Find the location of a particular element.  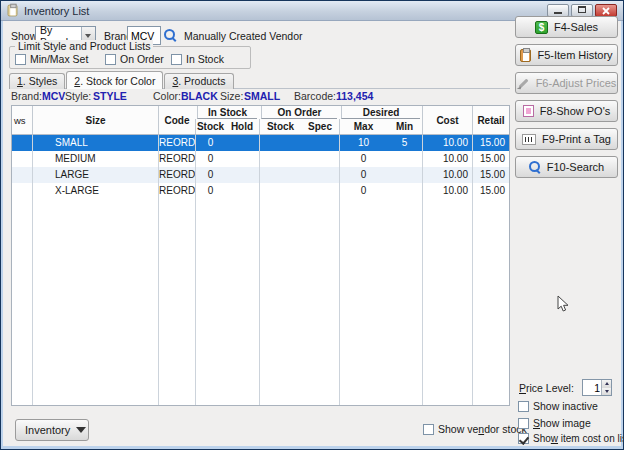

cell-size: LARGE is located at coordinates (95, 175).